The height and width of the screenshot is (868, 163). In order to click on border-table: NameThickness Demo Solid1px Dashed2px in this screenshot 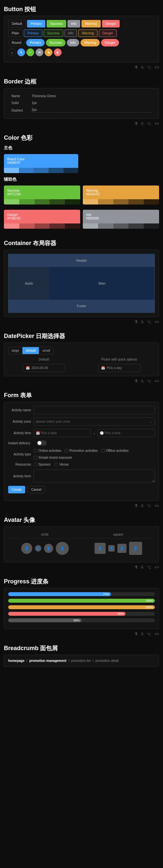, I will do `click(81, 103)`.